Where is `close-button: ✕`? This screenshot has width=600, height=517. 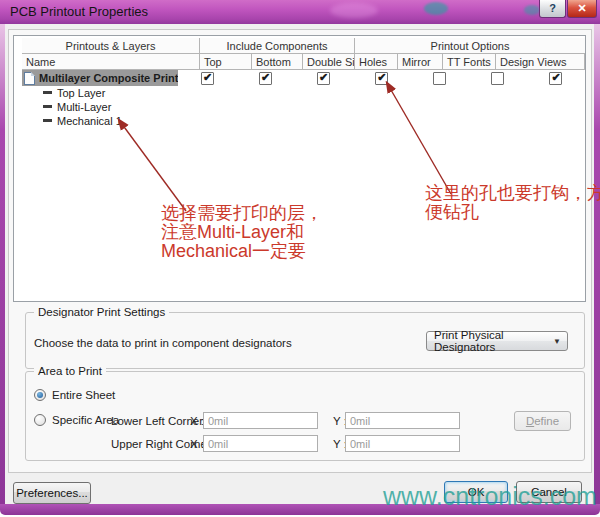
close-button: ✕ is located at coordinates (582, 9).